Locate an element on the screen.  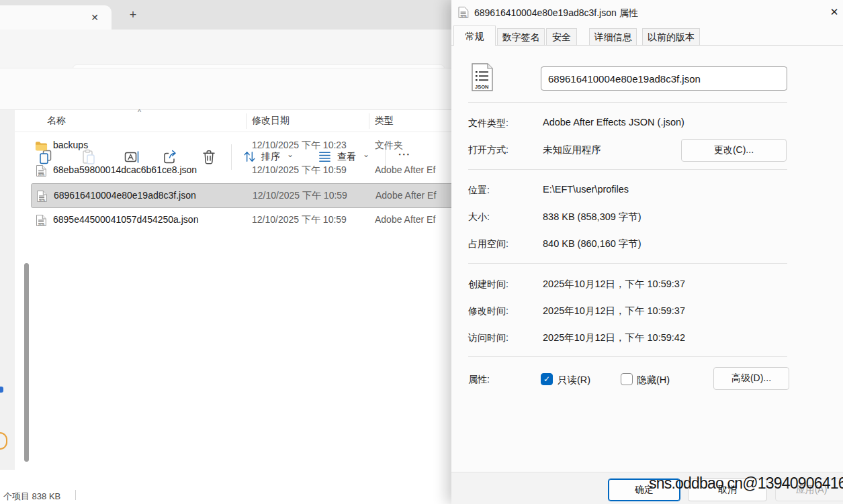
accessed-label: 访问时间: is located at coordinates (488, 338).